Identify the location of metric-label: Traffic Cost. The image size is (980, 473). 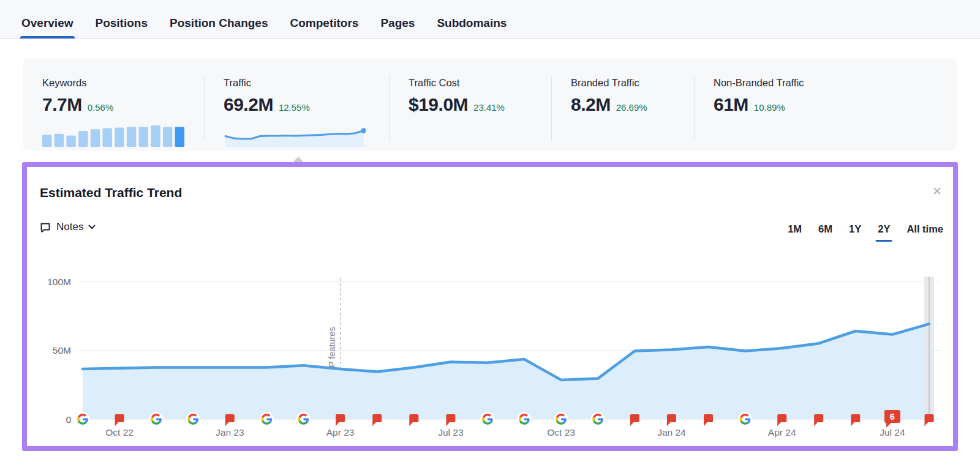
(480, 83).